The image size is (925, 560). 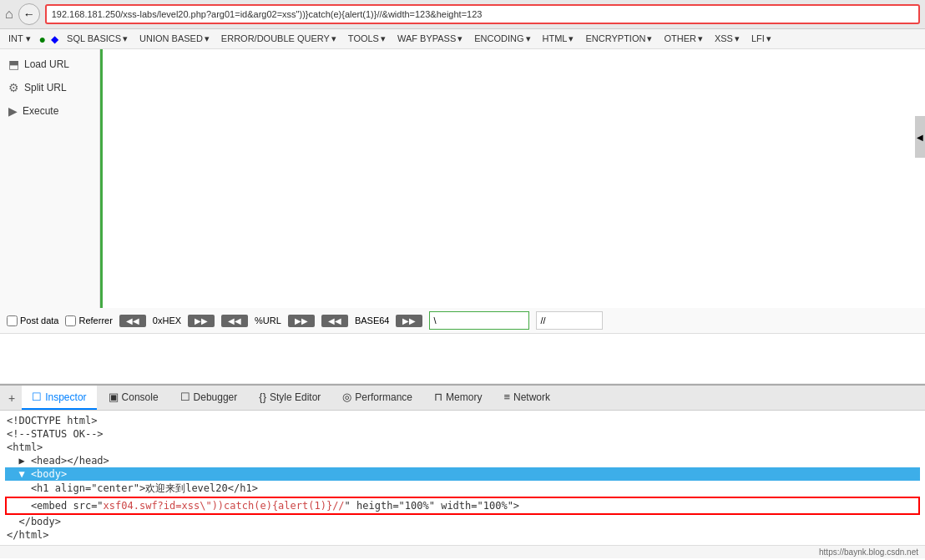 I want to click on html-line-head: ▶ <head></head>, so click(x=462, y=461).